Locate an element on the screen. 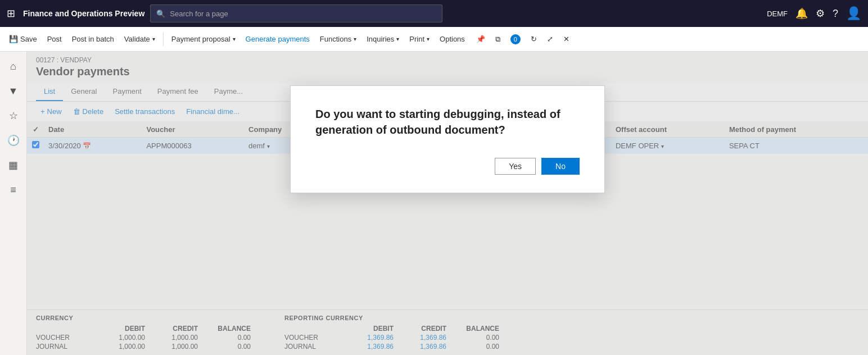 This screenshot has width=868, height=355. badge-button: 0 is located at coordinates (516, 39).